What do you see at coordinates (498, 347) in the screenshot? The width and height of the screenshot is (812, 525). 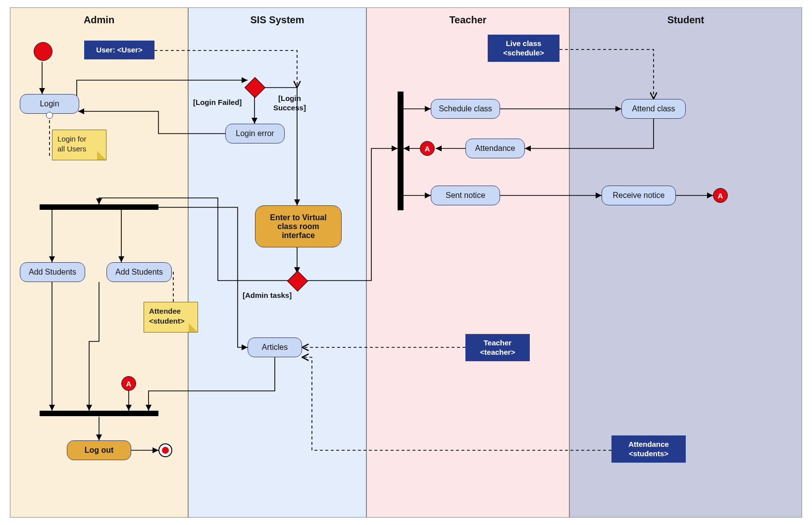 I see `object-teacher: Teacher <teacher>` at bounding box center [498, 347].